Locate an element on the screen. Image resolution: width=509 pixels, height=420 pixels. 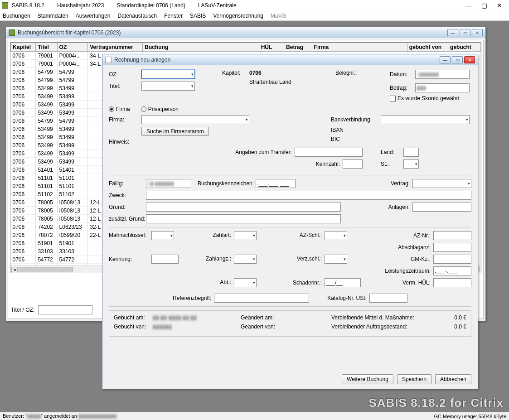
maximize-button: ▢ is located at coordinates (484, 5).